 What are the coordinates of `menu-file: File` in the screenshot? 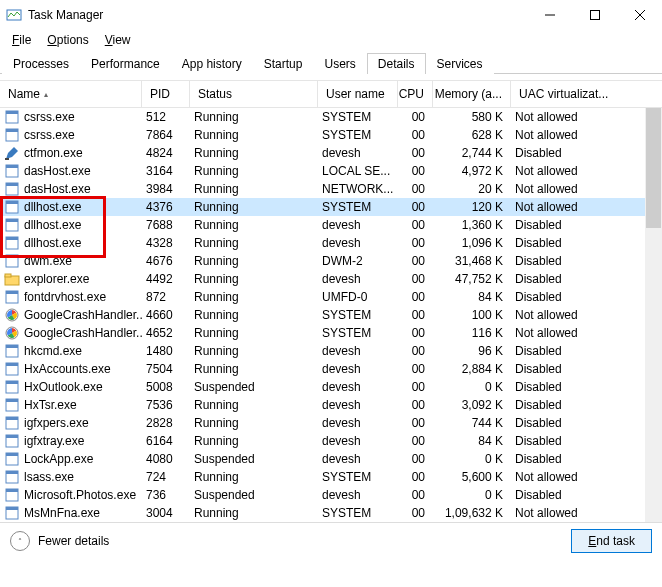 It's located at (22, 40).